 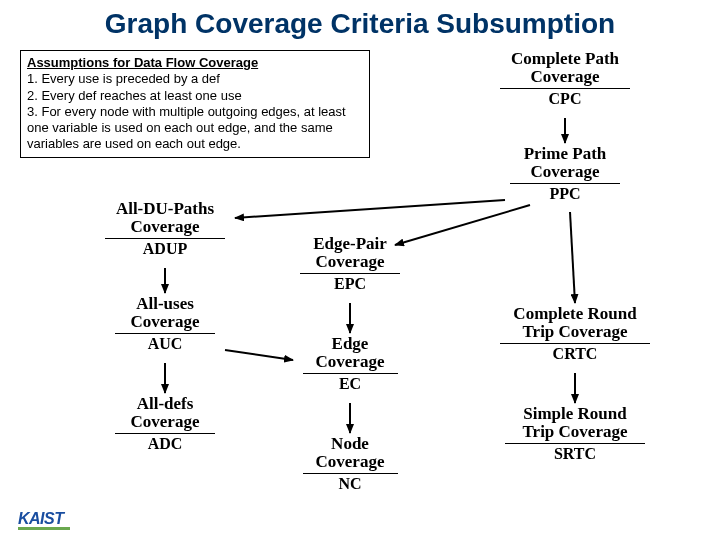 What do you see at coordinates (165, 424) in the screenshot?
I see `node-adc: All-defsCoverage ADC` at bounding box center [165, 424].